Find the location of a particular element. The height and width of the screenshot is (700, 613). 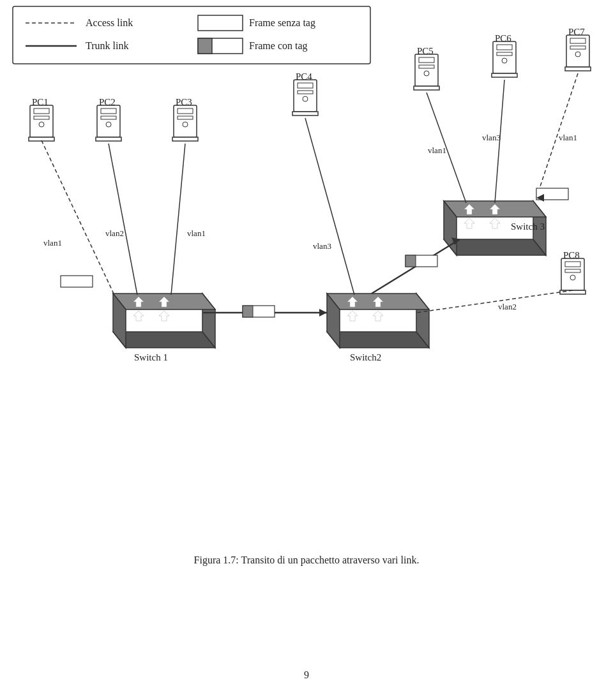

pc5-icon is located at coordinates (427, 72).